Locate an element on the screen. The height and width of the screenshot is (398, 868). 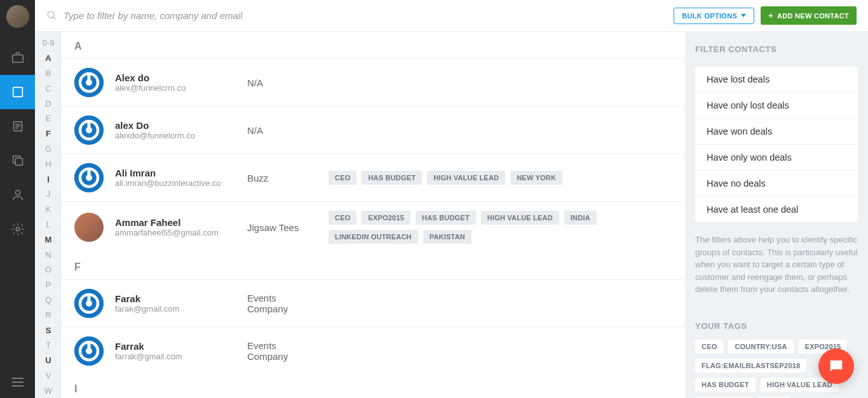
alpha-N: N is located at coordinates (48, 255).